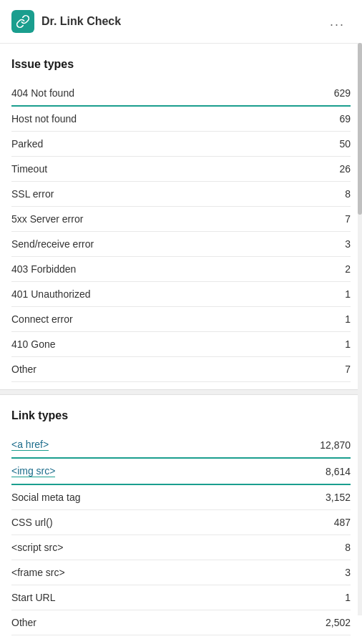 The width and height of the screenshot is (362, 644). I want to click on issue-row-403: 403 Forbidden 2, so click(181, 269).